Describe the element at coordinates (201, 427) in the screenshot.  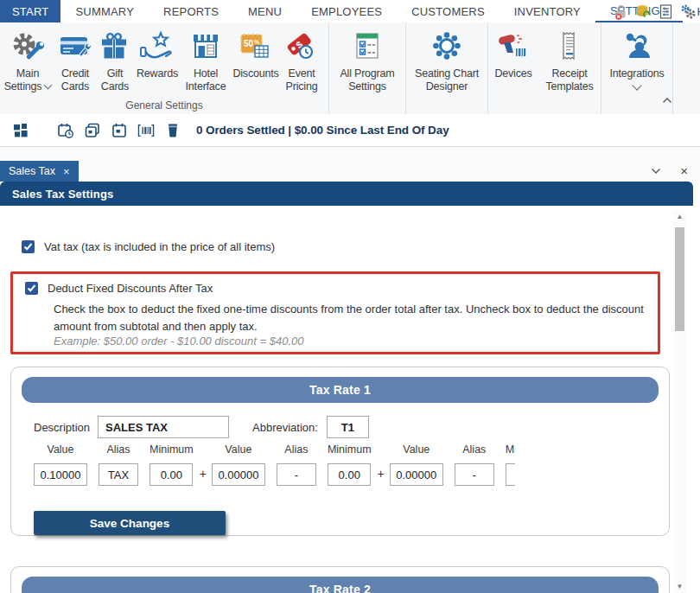
I see `tax-rate-1-description-row: Description Abbreviation:` at that location.